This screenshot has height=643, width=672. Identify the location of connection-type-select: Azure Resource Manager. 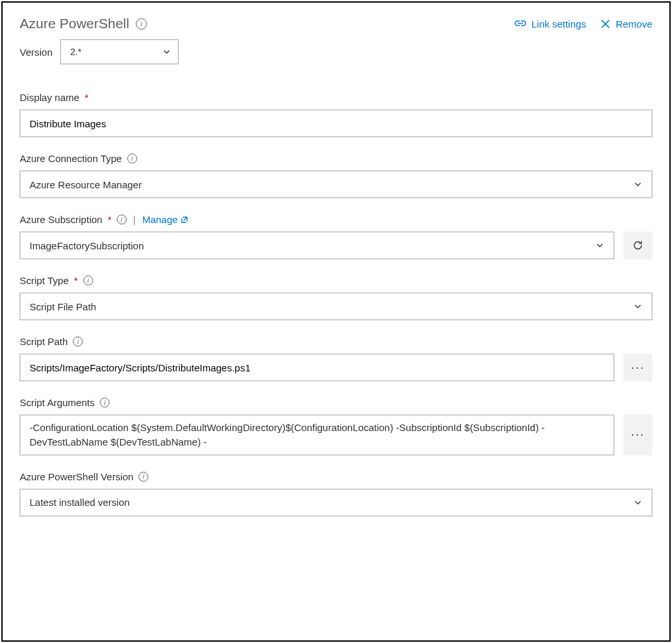
(336, 184).